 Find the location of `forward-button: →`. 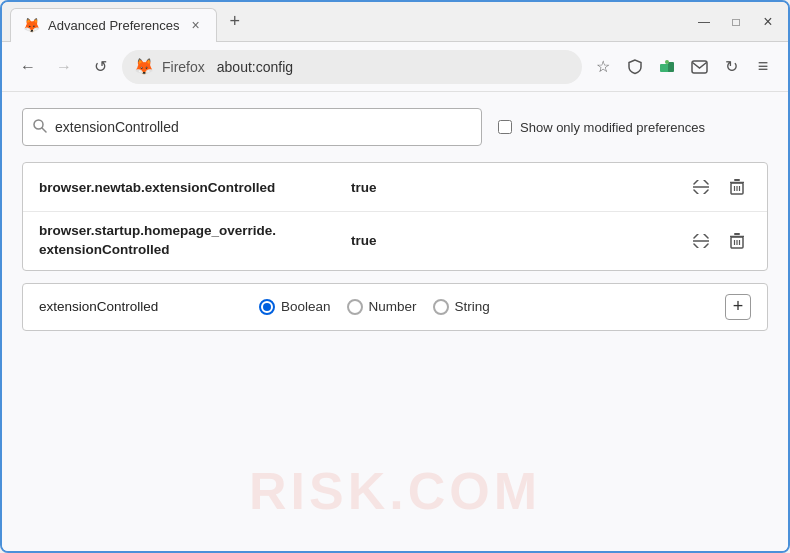

forward-button: → is located at coordinates (64, 67).